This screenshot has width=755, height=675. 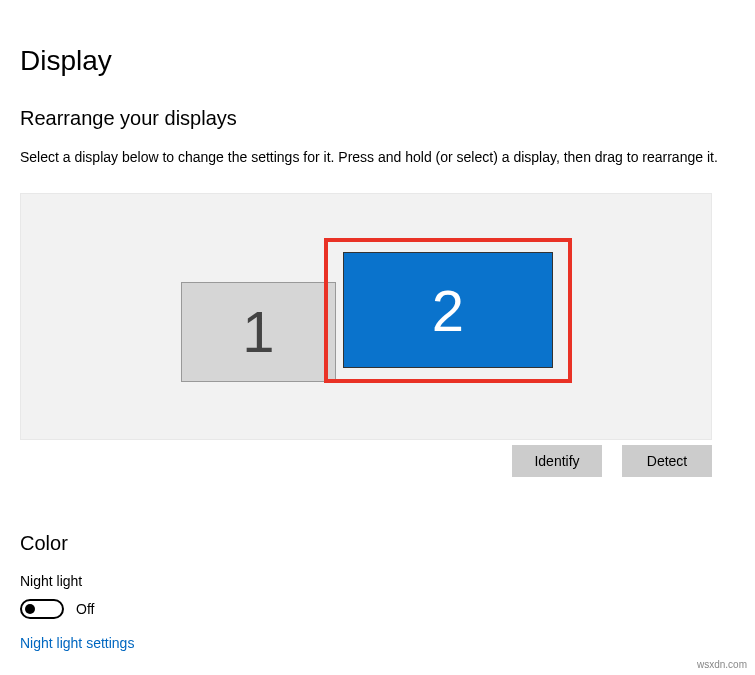 I want to click on display-1-label: 1, so click(x=258, y=332).